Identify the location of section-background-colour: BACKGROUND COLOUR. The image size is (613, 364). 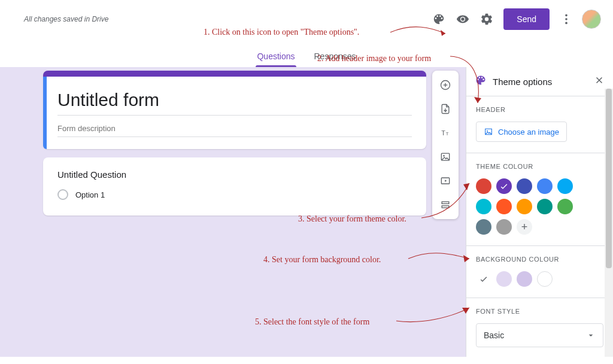
(540, 272).